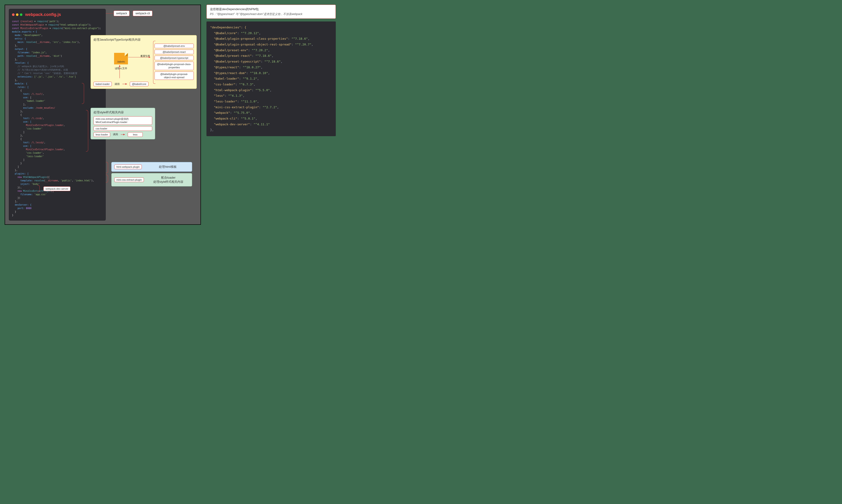 This screenshot has width=842, height=504. I want to click on dep-row: "babel-loader": "^9.1.2",, so click(271, 79).